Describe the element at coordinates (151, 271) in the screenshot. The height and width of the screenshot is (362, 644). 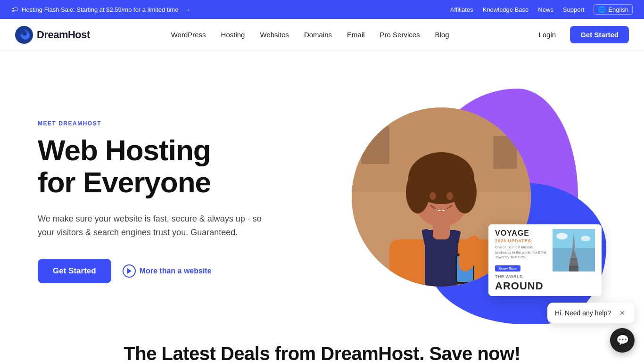
I see `hero-actions: Get Started More than a website` at that location.